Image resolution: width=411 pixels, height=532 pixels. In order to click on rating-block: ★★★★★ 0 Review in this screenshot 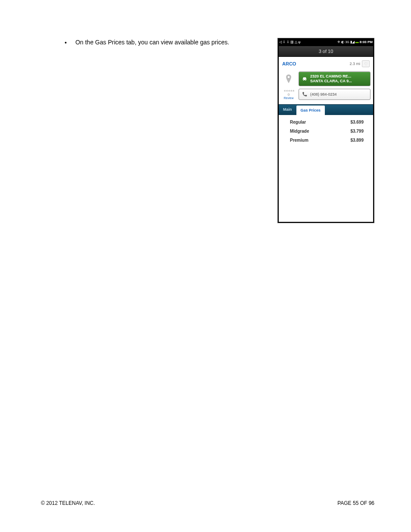, I will do `click(289, 94)`.